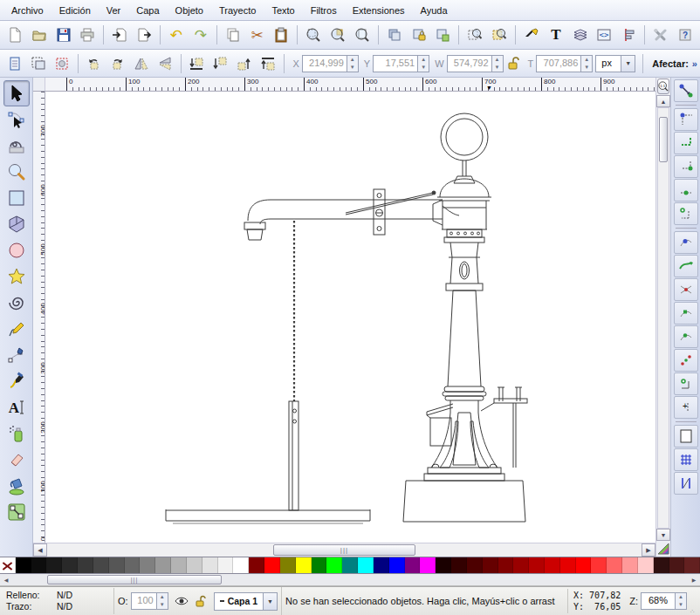 Image resolution: width=700 pixels, height=615 pixels. I want to click on input-devices-button: ?, so click(685, 35).